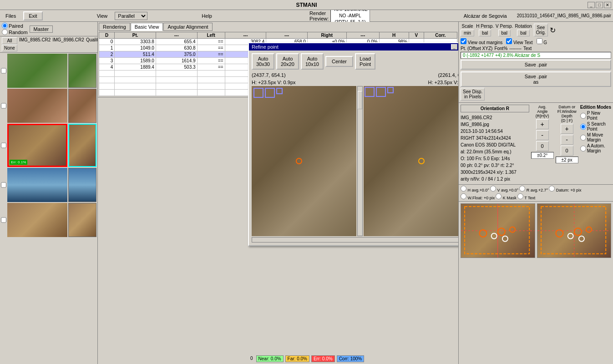 Image resolution: width=613 pixels, height=364 pixels. Describe the element at coordinates (370, 92) in the screenshot. I see `nav-box-r1` at that location.